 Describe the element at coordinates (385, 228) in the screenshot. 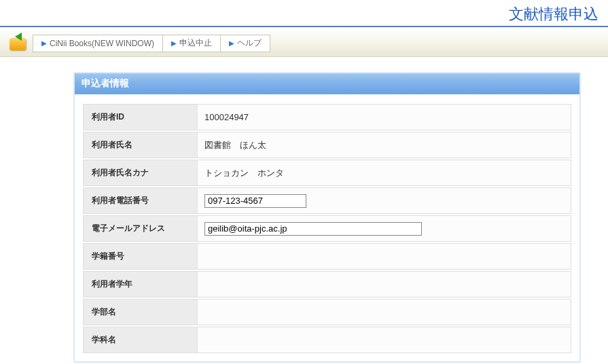

I see `value-email` at that location.